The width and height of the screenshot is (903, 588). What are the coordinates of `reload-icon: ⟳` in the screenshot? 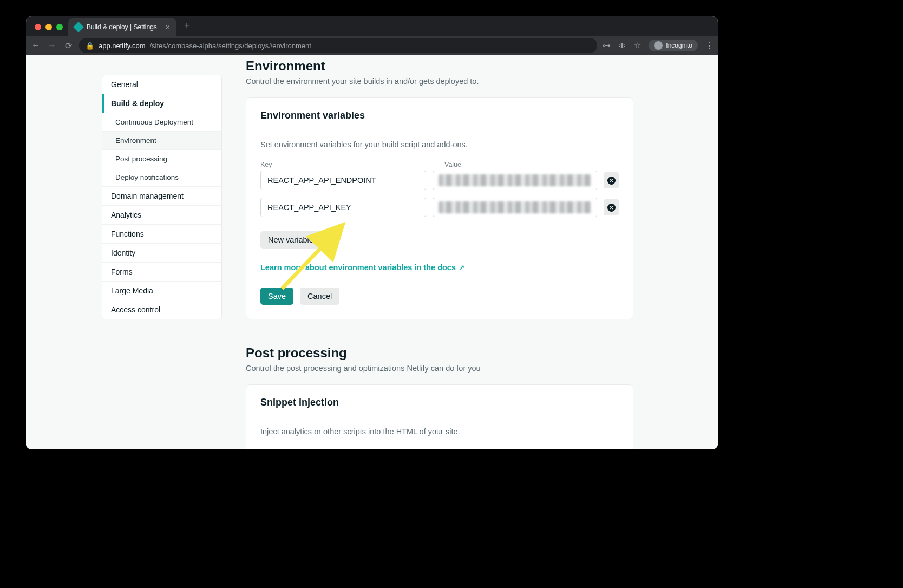 It's located at (68, 45).